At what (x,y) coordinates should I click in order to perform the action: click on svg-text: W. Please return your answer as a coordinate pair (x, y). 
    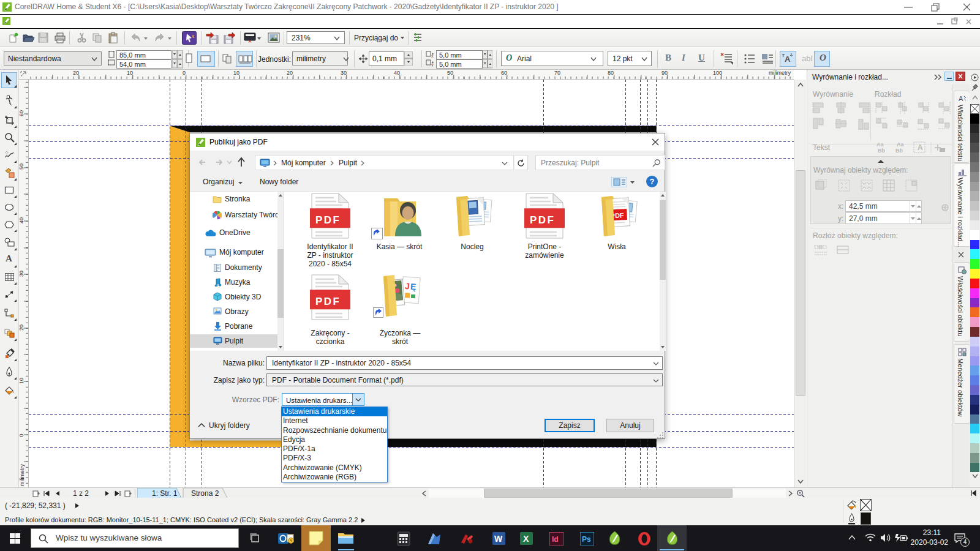
    Looking at the image, I should click on (499, 539).